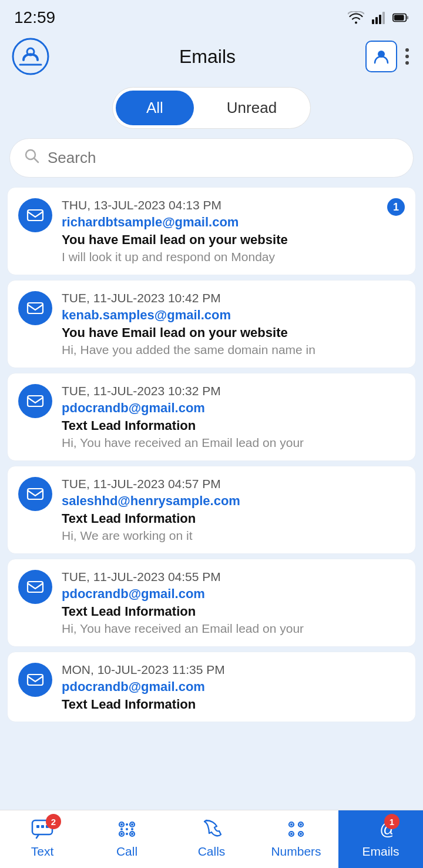 This screenshot has width=423, height=868. I want to click on search-icon, so click(32, 158).